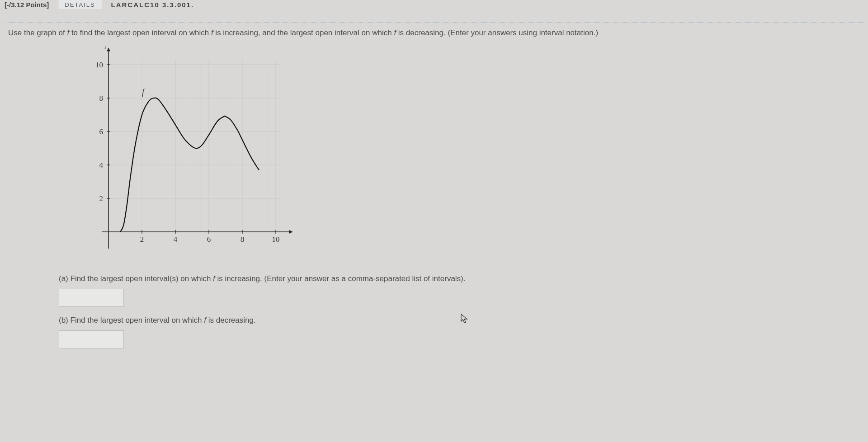 This screenshot has height=442, width=868. Describe the element at coordinates (27, 5) in the screenshot. I see `points-badge: [-/3.12 Points]` at that location.